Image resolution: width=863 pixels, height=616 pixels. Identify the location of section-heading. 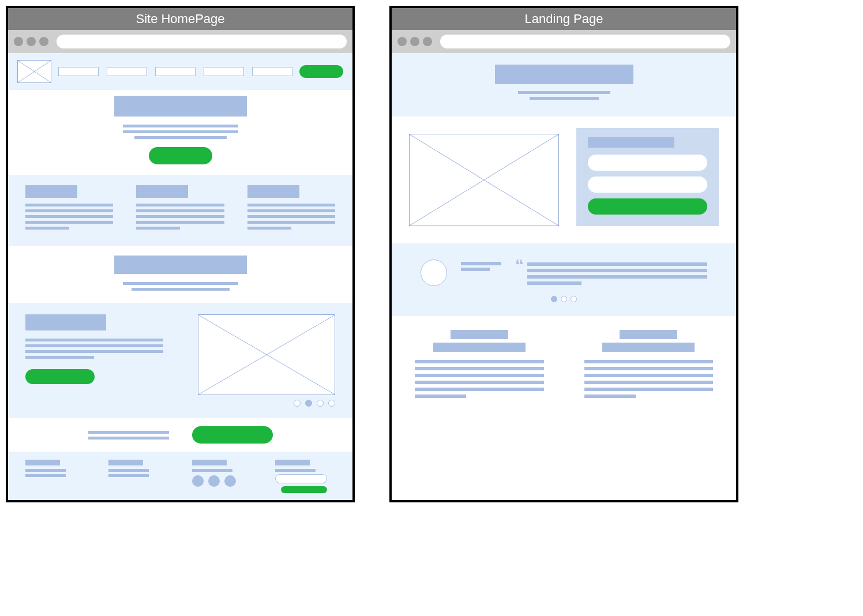
(181, 265).